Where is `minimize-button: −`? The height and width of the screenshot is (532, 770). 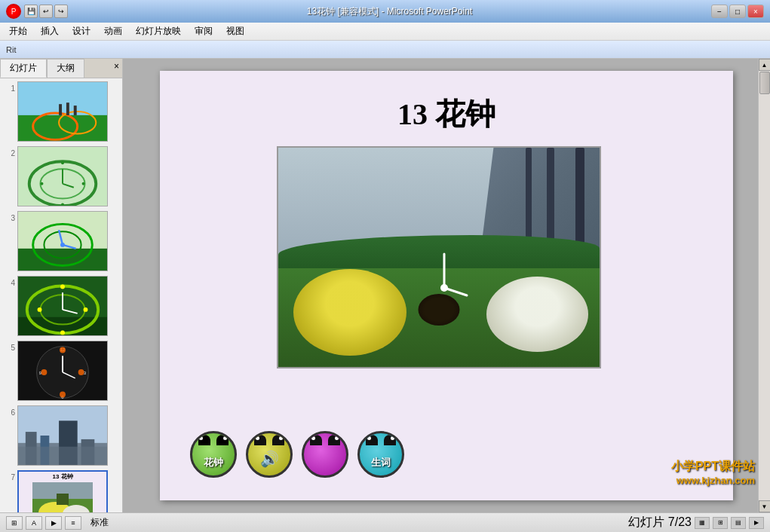
minimize-button: − is located at coordinates (719, 11).